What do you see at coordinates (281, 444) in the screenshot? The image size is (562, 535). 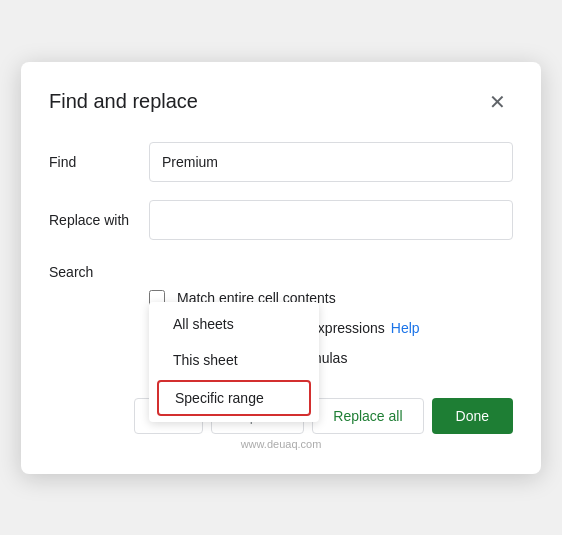 I see `watermark: www.deuaq.com` at bounding box center [281, 444].